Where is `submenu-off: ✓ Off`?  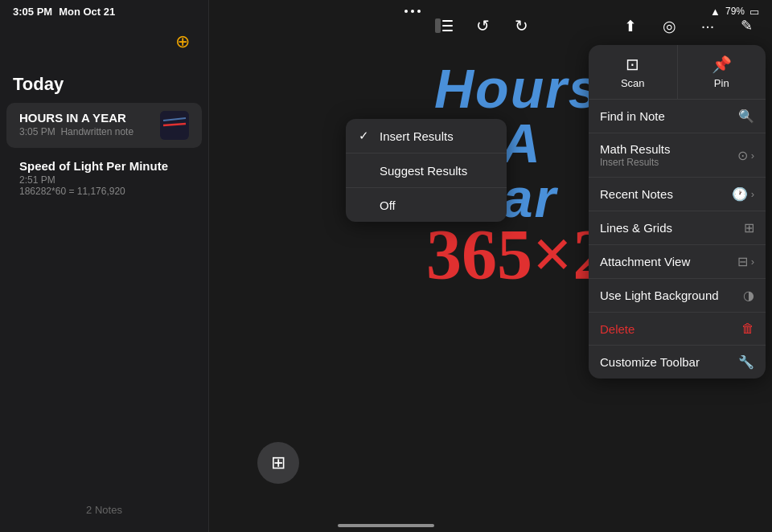 submenu-off: ✓ Off is located at coordinates (426, 205).